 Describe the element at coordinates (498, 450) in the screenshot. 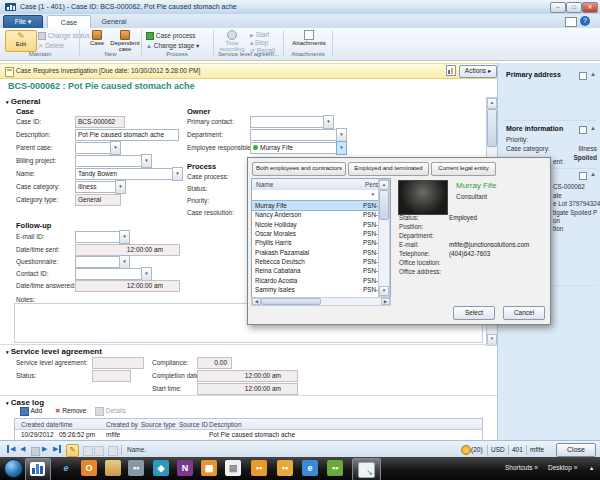

I see `currency-indicator: USD` at that location.